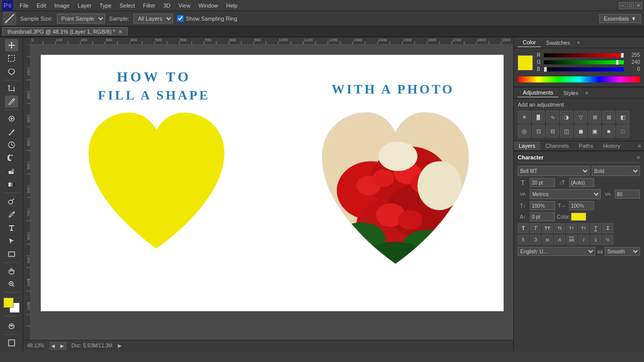  Describe the element at coordinates (62, 346) in the screenshot. I see `status-next-button: ▶` at that location.